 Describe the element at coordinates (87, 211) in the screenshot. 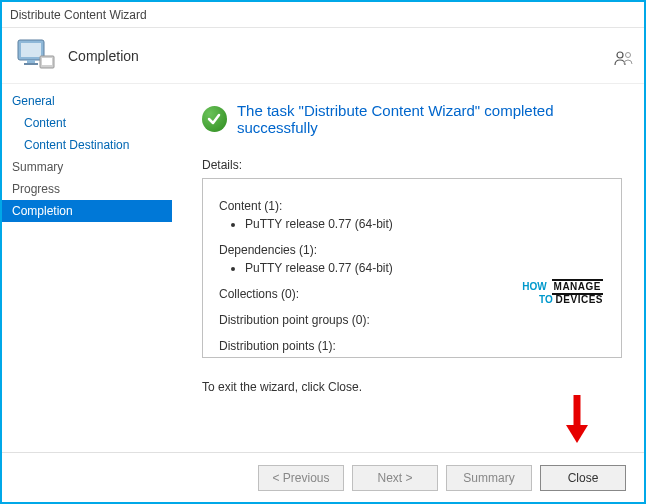

I see `sidebar-item-completion: Completion` at that location.